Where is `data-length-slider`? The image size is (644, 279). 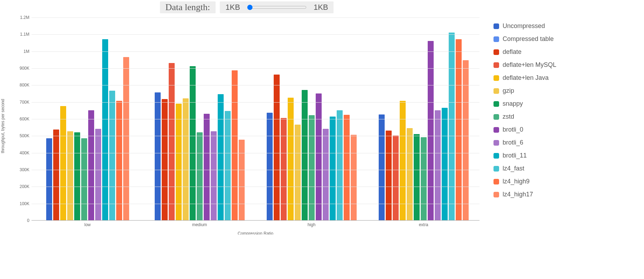 data-length-slider is located at coordinates (277, 7).